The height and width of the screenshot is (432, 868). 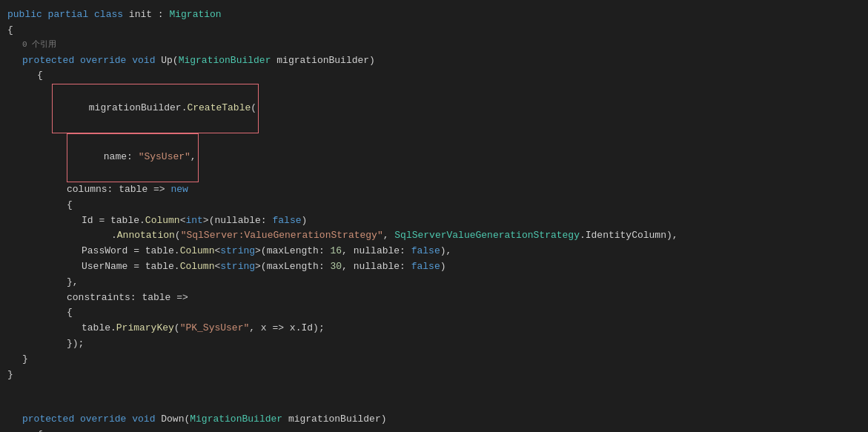 I want to click on line-create-table-highlighted: migrationBuilder.CreateTable(, so click(x=457, y=108).